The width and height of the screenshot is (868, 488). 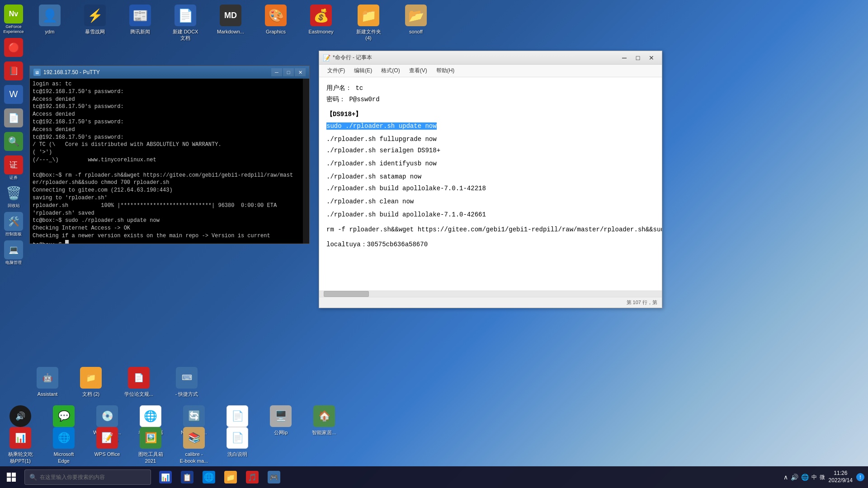 What do you see at coordinates (170, 161) in the screenshot?
I see `putty-content: login as: tc tc@192.168.17.50's password…` at bounding box center [170, 161].